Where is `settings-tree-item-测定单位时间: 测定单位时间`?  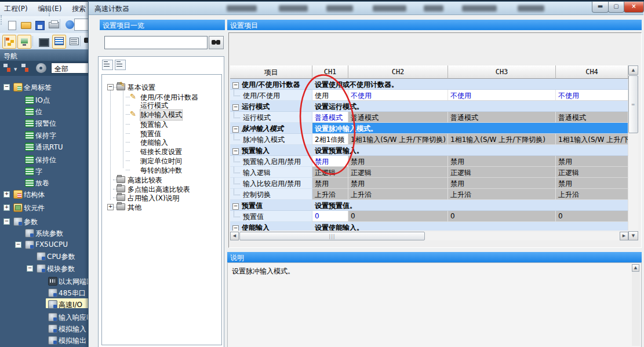
settings-tree-item-测定单位时间: 测定单位时间 is located at coordinates (162, 161).